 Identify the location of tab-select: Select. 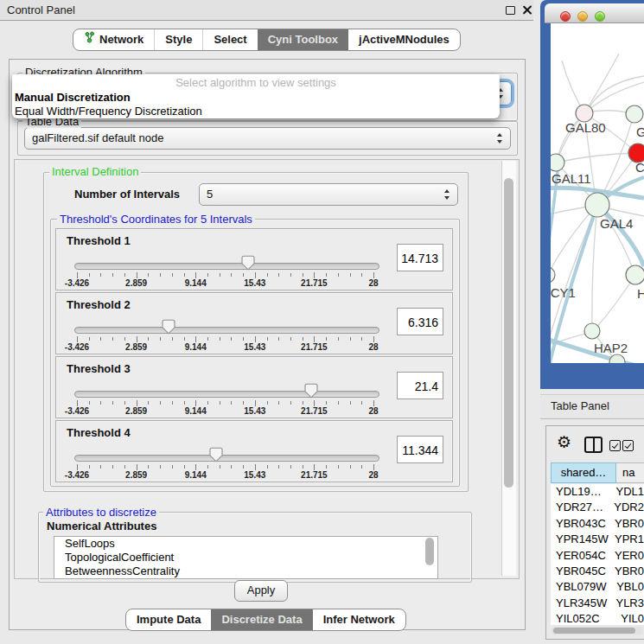
(230, 40).